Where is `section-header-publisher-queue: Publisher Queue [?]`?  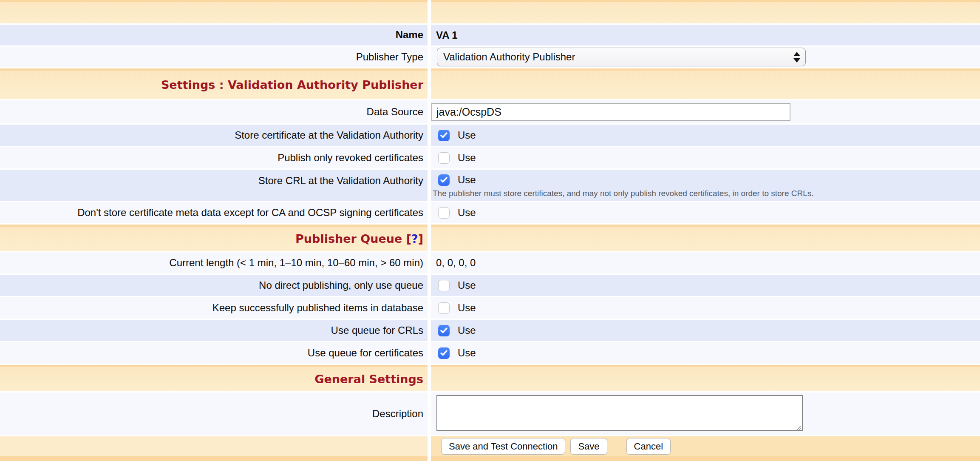
section-header-publisher-queue: Publisher Queue [?] is located at coordinates (490, 239).